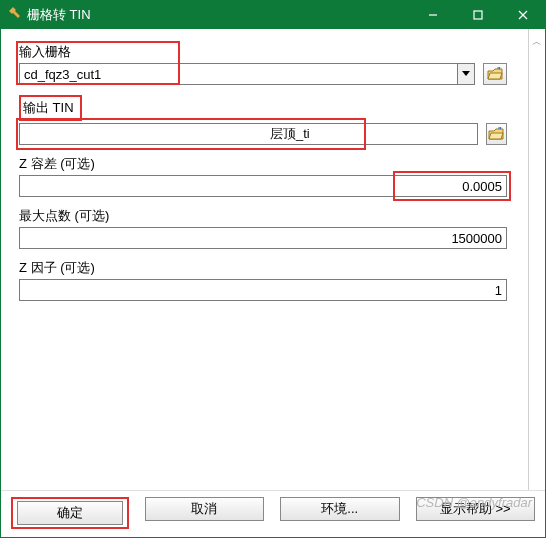  What do you see at coordinates (478, 15) in the screenshot?
I see `maximize-button` at bounding box center [478, 15].